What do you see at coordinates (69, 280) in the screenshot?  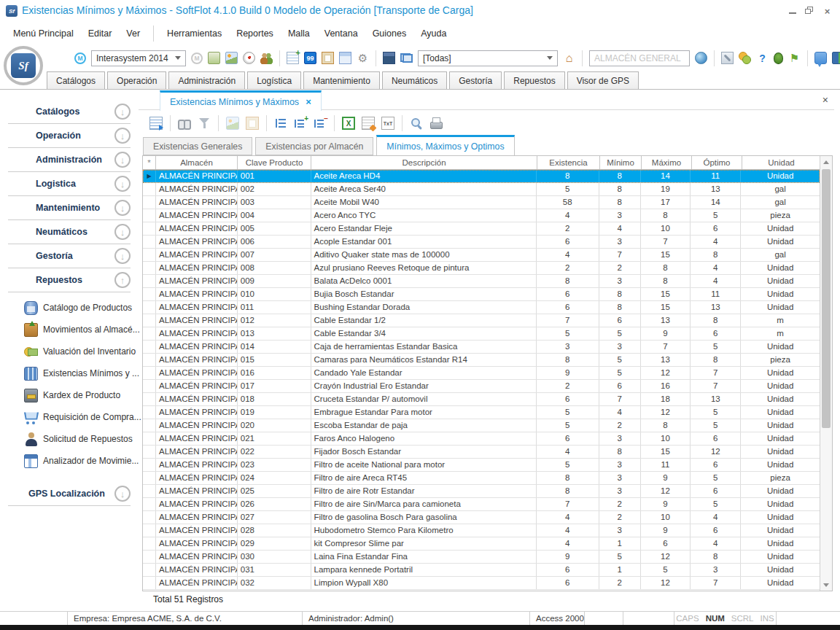 I see `sidebar-section: Repuestos ↑` at bounding box center [69, 280].